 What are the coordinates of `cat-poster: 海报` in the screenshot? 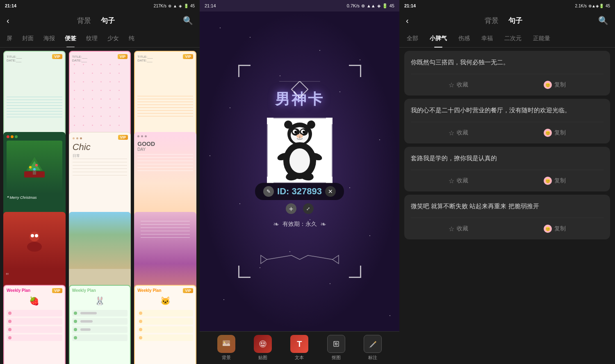 It's located at (49, 39).